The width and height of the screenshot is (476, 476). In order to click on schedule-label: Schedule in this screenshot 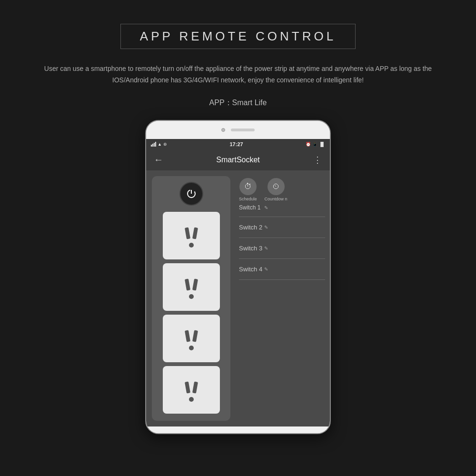, I will do `click(248, 199)`.